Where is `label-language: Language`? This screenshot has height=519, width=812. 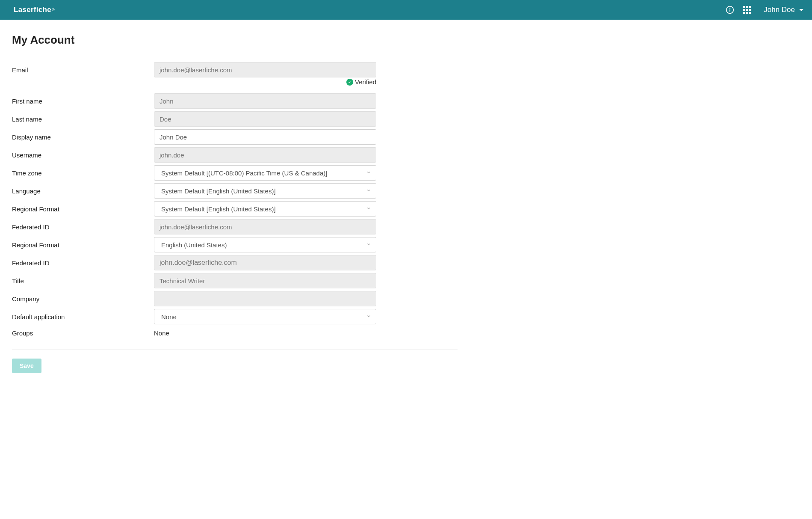
label-language: Language is located at coordinates (83, 191).